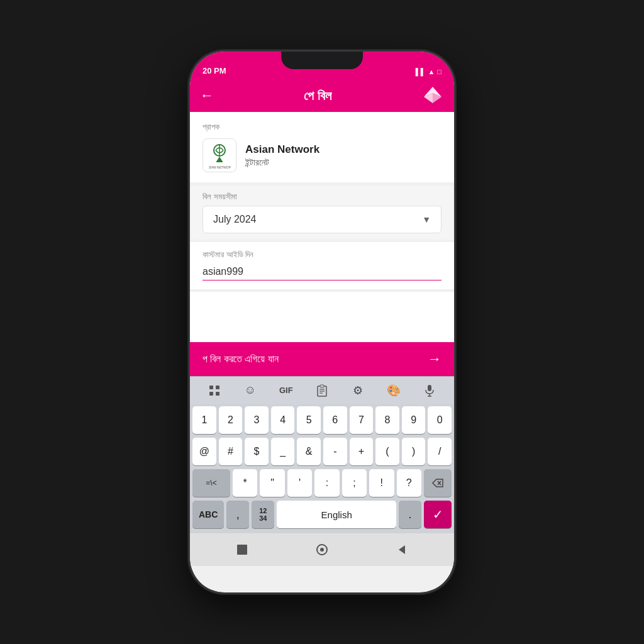  I want to click on page-title: পে বিল, so click(318, 96).